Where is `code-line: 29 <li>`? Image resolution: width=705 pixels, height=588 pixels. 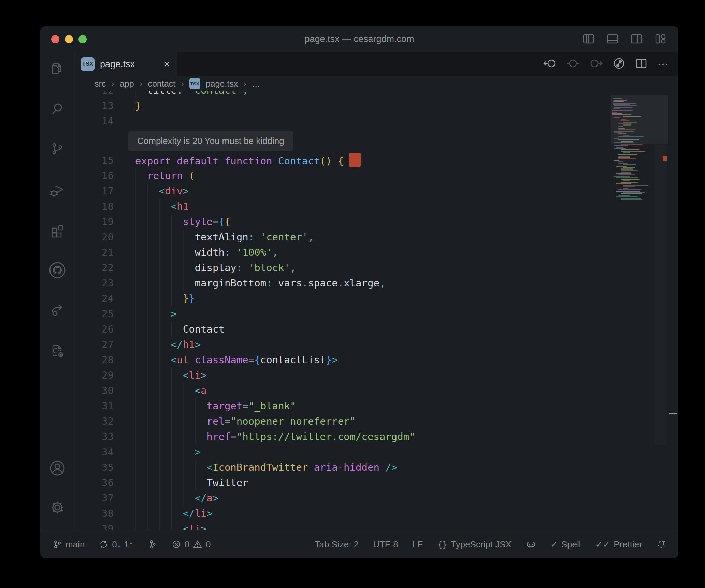 code-line: 29 <li> is located at coordinates (377, 375).